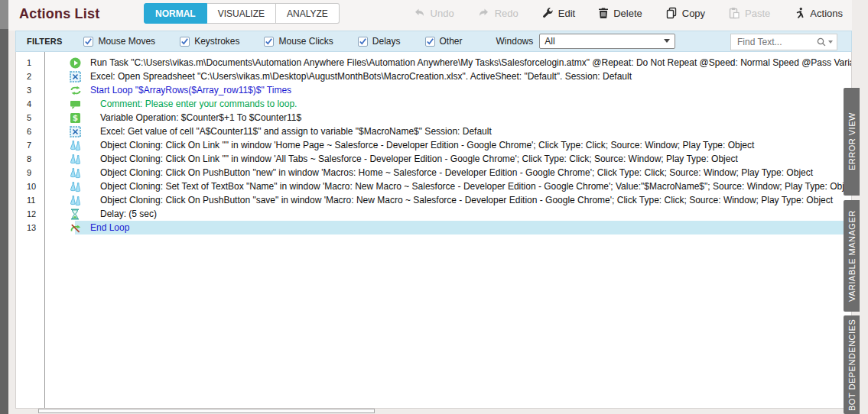  I want to click on row-highlight: Object Cloning: Click On PushButton "sav…, so click(463, 200).